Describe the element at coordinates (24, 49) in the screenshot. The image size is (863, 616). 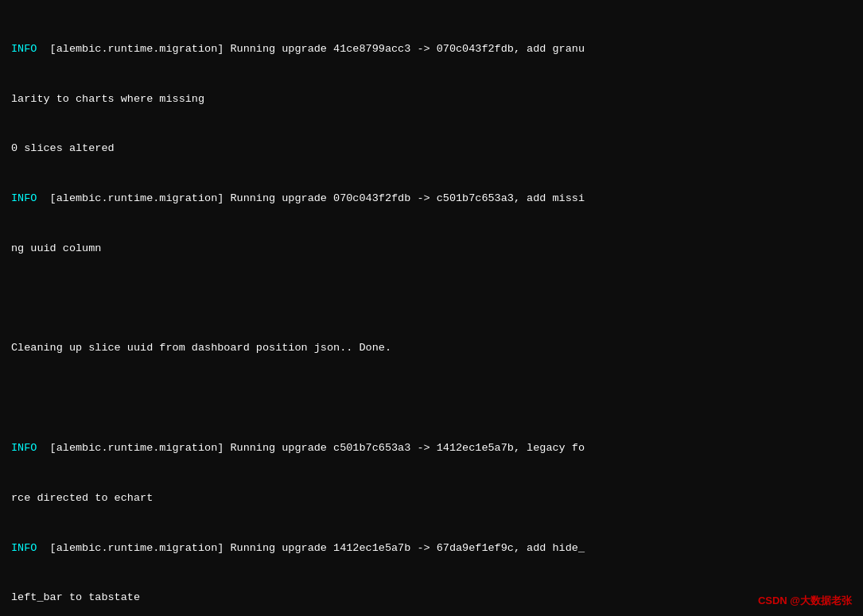
I see `info-label: INFO` at that location.